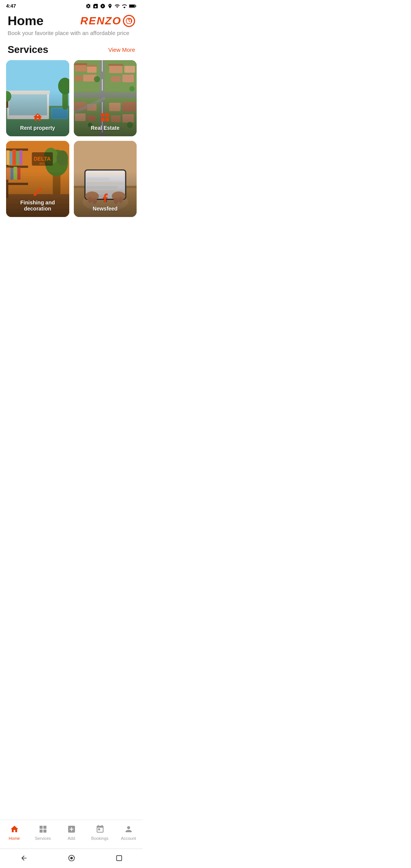 The image size is (411, 868). I want to click on nav-label-services: Services, so click(43, 838).